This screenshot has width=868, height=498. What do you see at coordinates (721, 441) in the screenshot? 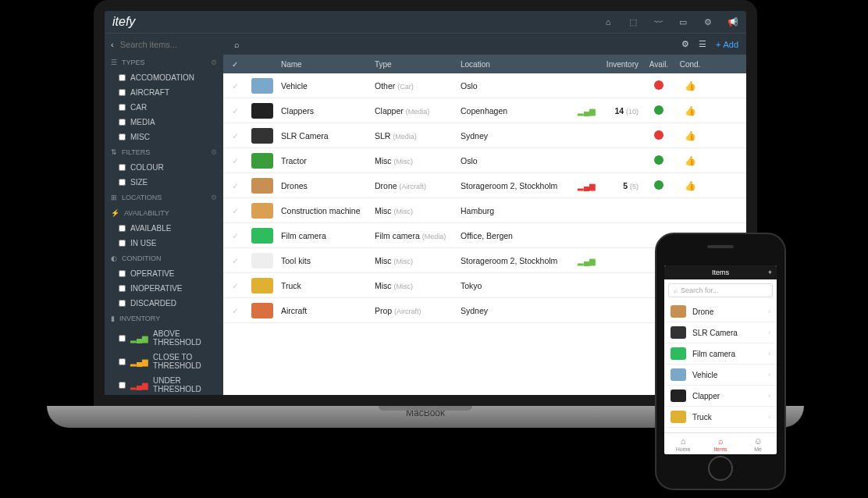
I see `tab-icon: ⌕` at bounding box center [721, 441].